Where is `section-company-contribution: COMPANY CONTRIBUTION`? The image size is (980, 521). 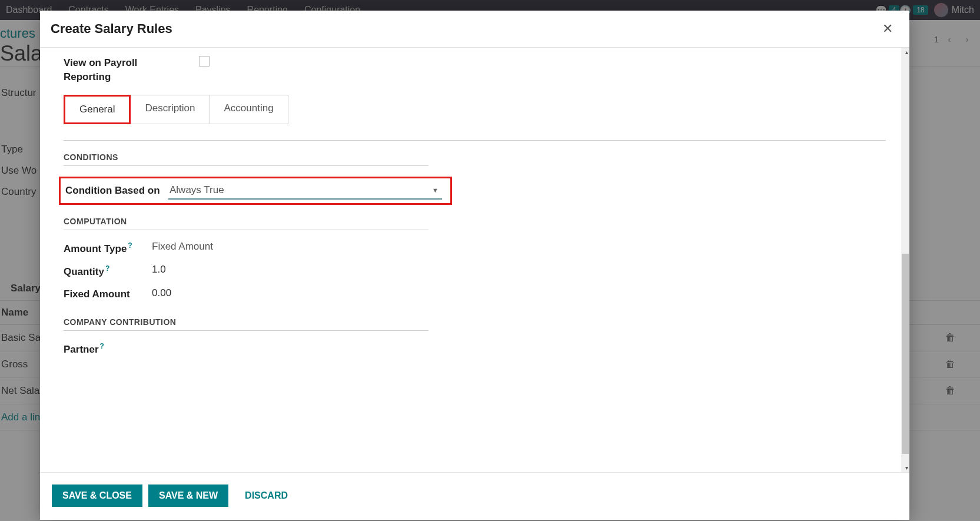 section-company-contribution: COMPANY CONTRIBUTION is located at coordinates (486, 322).